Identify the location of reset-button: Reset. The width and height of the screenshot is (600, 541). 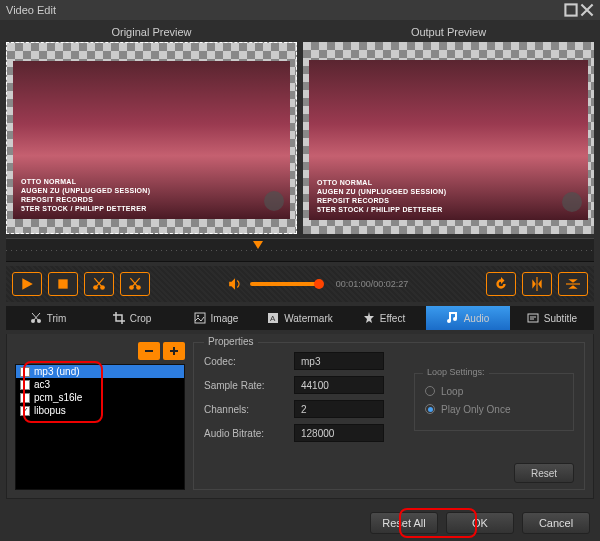
(544, 473).